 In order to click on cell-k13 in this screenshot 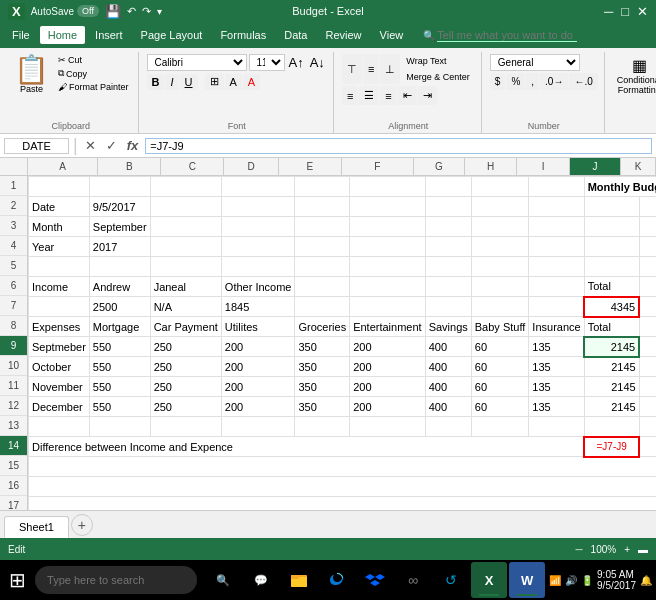, I will do `click(648, 427)`.